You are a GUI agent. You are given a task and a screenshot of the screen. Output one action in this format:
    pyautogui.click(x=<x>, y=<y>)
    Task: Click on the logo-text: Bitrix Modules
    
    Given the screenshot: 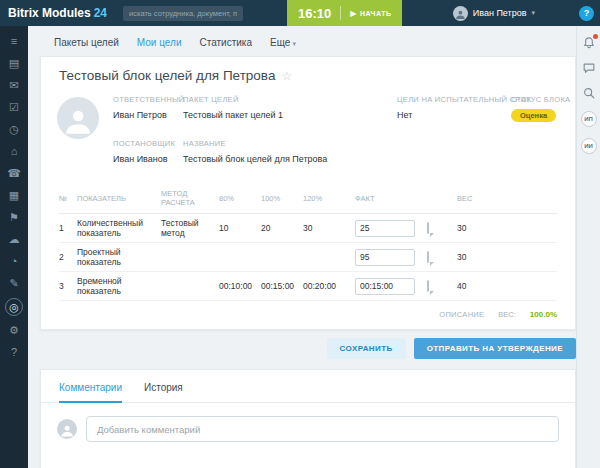 What is the action you would take?
    pyautogui.click(x=50, y=13)
    